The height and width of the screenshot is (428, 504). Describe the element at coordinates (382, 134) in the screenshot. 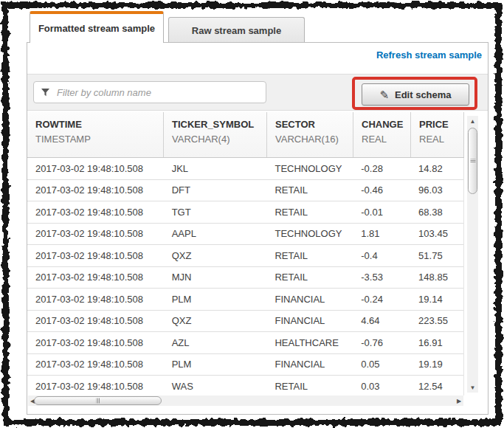

I see `column-header-change: CHANGEREAL` at that location.